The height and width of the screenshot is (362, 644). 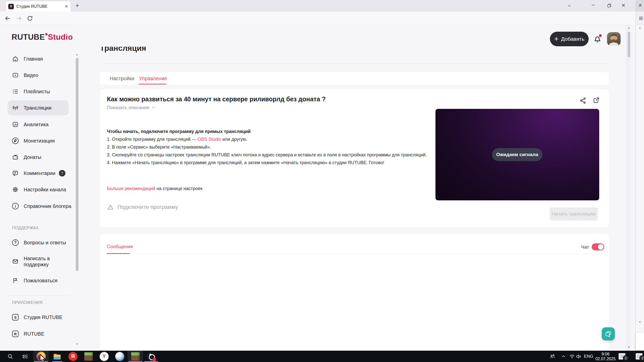 I want to click on sidebar-scroll-up-icon: ▲, so click(x=77, y=55).